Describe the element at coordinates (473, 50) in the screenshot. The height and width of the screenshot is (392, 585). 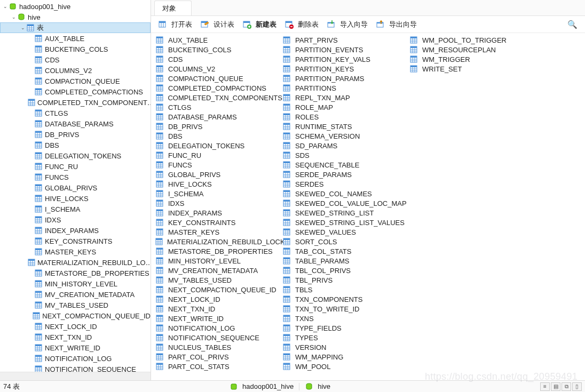
I see `object-item: WM_RESOURCEPLAN` at that location.